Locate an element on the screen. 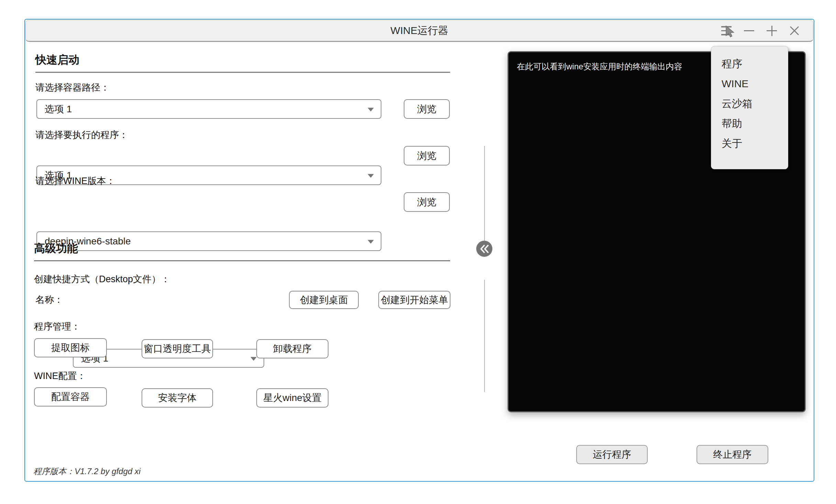 The width and height of the screenshot is (836, 504). minimize-button is located at coordinates (749, 31).